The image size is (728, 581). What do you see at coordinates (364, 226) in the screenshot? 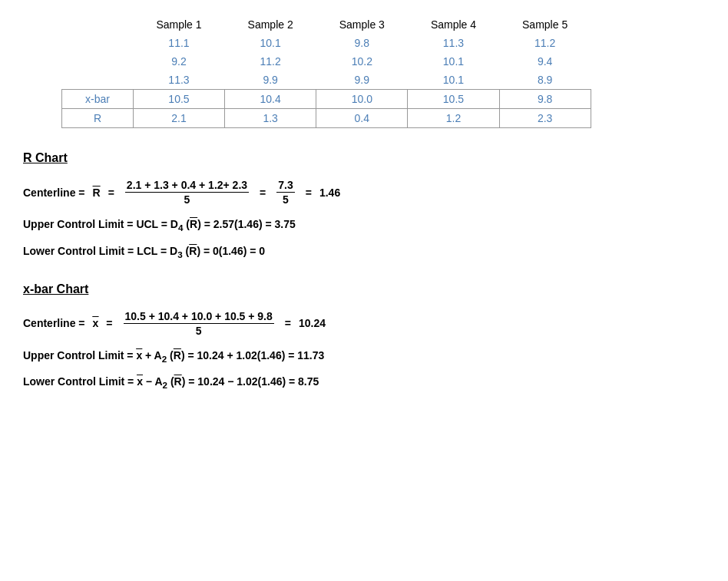
I see `rchart-ucl: Upper Control Limit = UCL = D4 (R) = 2.5…` at bounding box center [364, 226].